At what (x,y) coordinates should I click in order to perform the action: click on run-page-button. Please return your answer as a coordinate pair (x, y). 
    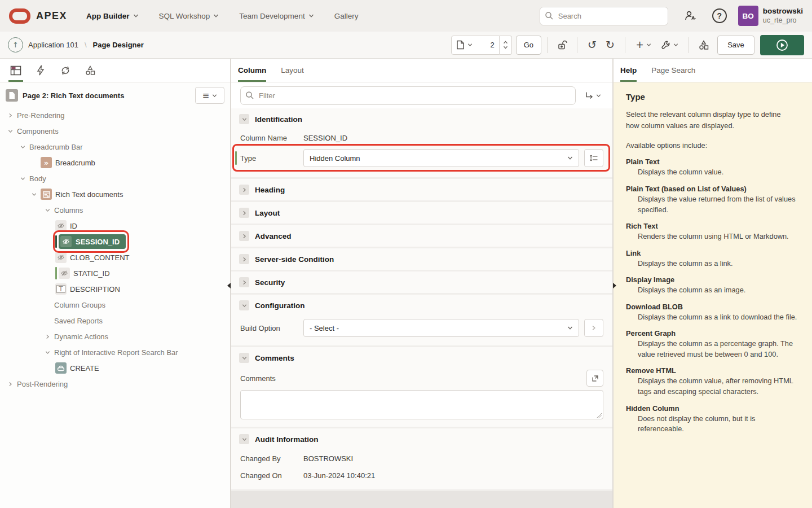
    Looking at the image, I should click on (782, 45).